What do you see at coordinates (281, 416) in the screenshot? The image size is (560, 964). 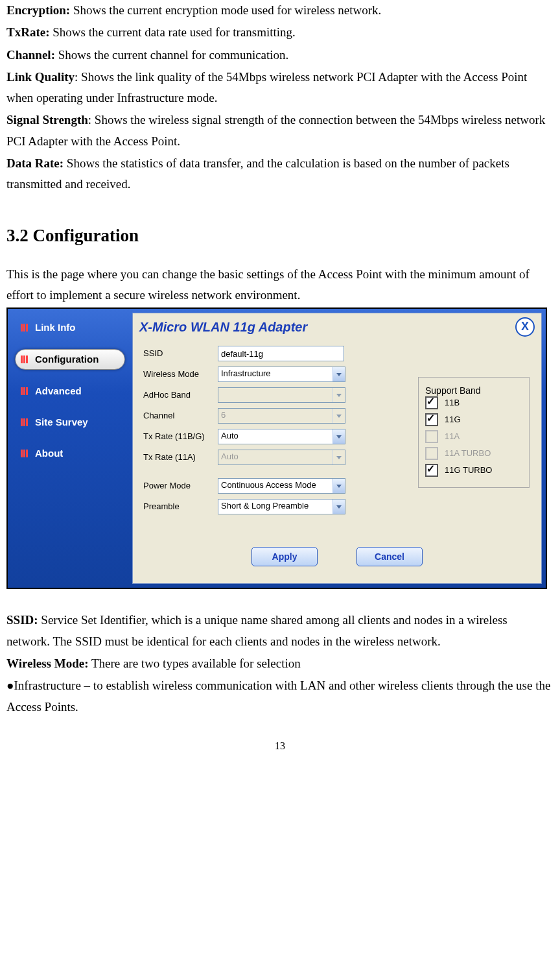 I see `channel-select: 6` at bounding box center [281, 416].